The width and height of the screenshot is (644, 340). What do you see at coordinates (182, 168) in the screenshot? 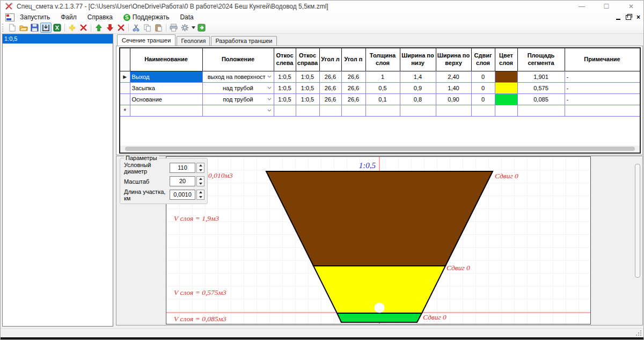
I see `diameter-input: 110` at bounding box center [182, 168].